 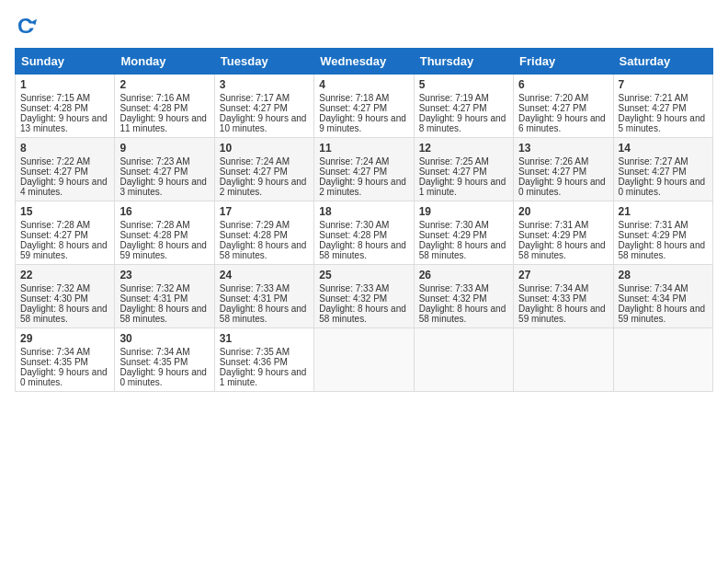 I want to click on sunset-text: Sunset: 4:34 PM, so click(x=653, y=298).